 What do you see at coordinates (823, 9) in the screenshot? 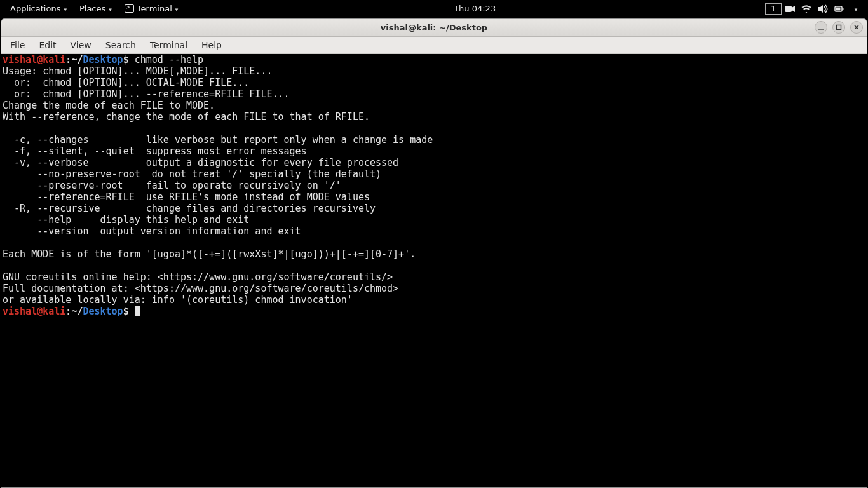
I see `volume-icon` at bounding box center [823, 9].